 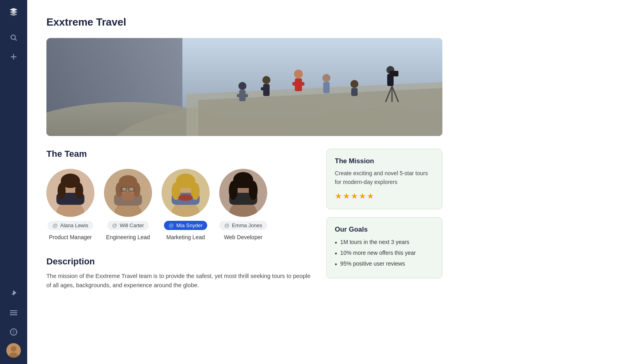 I want to click on team-section: The Team, so click(x=180, y=194).